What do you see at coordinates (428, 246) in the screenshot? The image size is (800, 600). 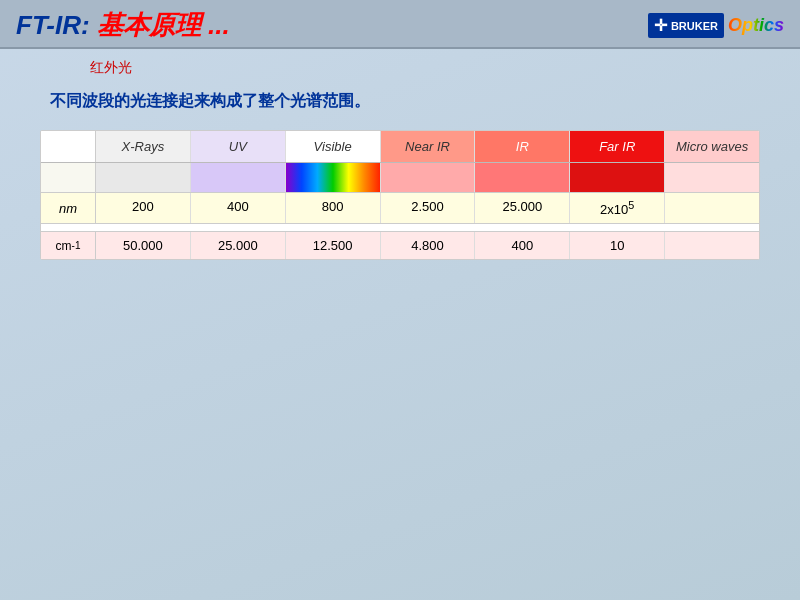 I see `cm-val-4800: 4.800` at bounding box center [428, 246].